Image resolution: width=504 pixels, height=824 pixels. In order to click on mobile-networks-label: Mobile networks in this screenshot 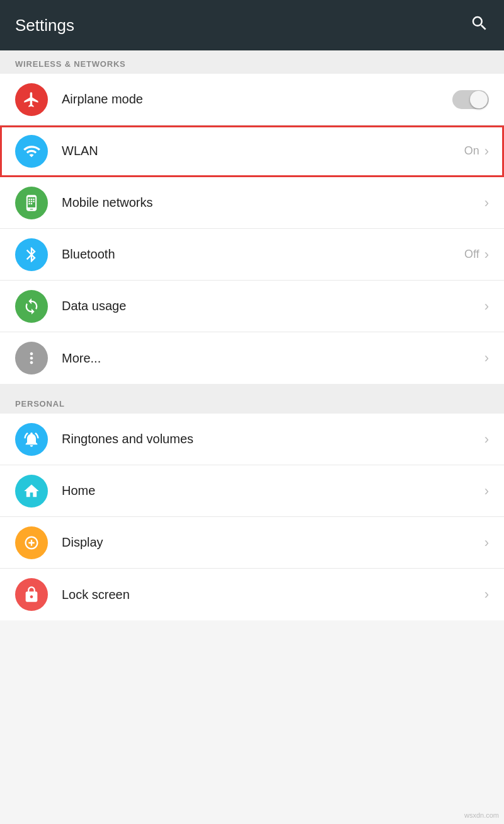, I will do `click(272, 203)`.